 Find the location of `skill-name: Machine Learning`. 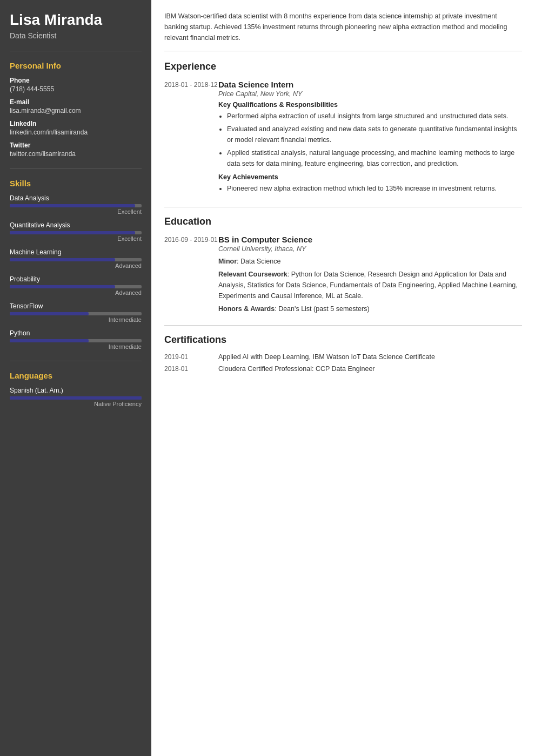

skill-name: Machine Learning is located at coordinates (76, 252).